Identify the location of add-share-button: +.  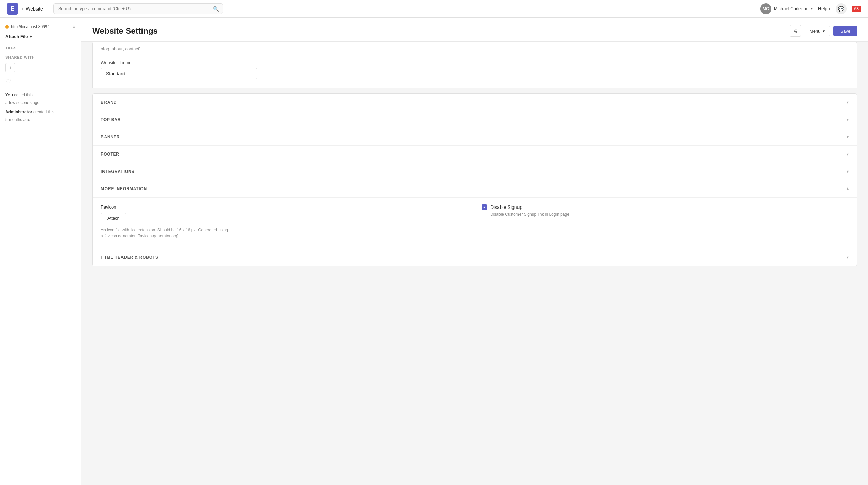
(10, 68).